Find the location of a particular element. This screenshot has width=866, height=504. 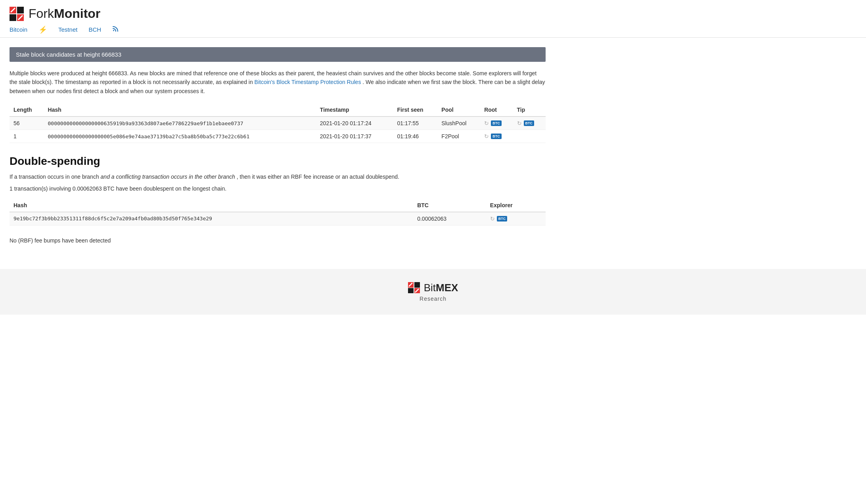

footer-research-text: Research is located at coordinates (433, 299).